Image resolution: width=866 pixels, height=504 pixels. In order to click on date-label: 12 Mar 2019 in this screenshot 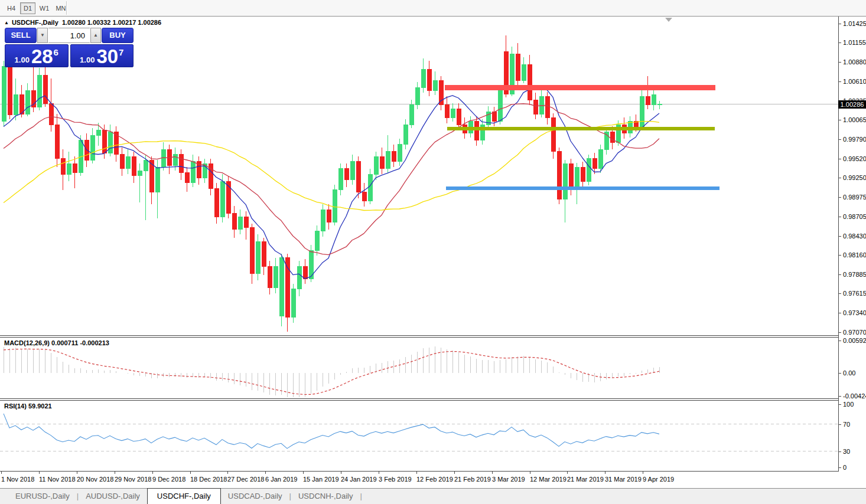, I will do `click(548, 479)`.